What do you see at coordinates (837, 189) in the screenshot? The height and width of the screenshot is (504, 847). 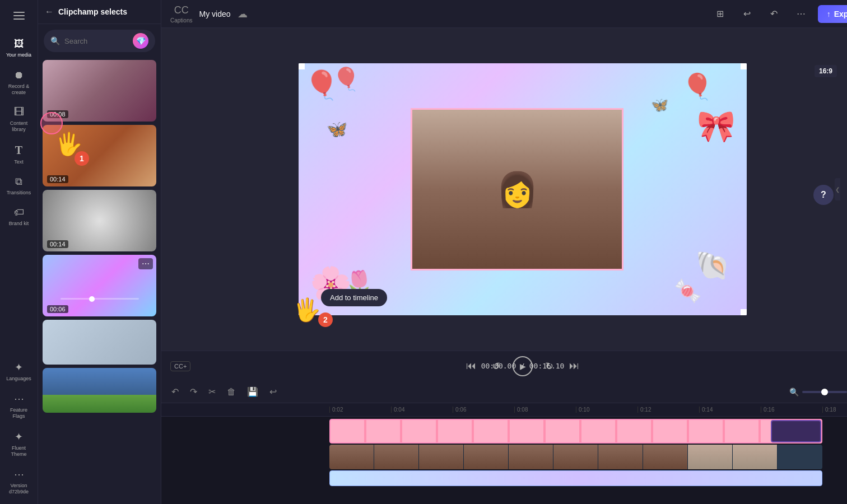 I see `right-panel-collapse: ❮` at bounding box center [837, 189].